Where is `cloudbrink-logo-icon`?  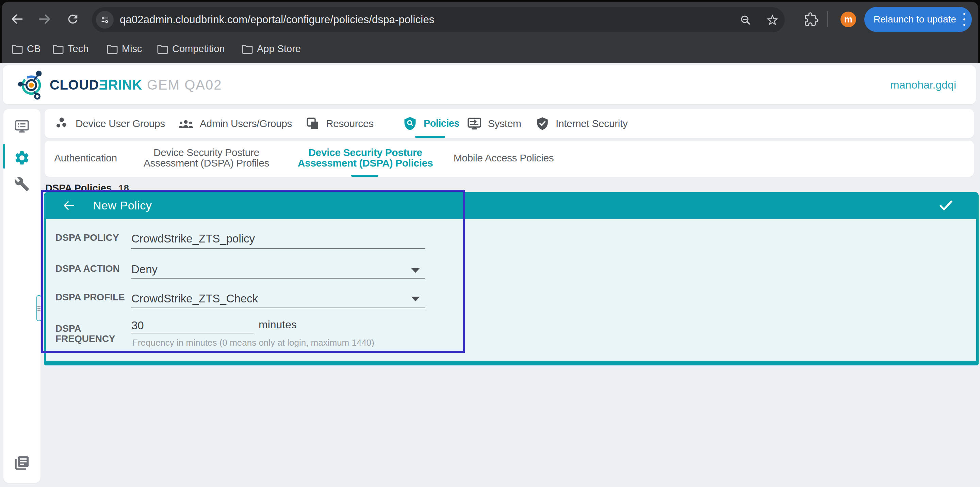 cloudbrink-logo-icon is located at coordinates (32, 85).